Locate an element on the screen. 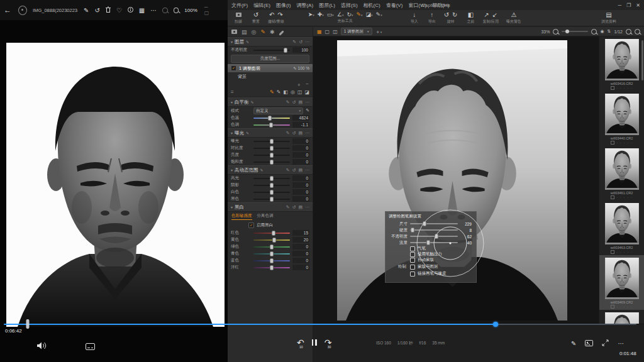 Image resolution: width=644 pixels, height=362 pixels. undo-redo-group: ↶ ↷ 撤销/重做 is located at coordinates (276, 18).